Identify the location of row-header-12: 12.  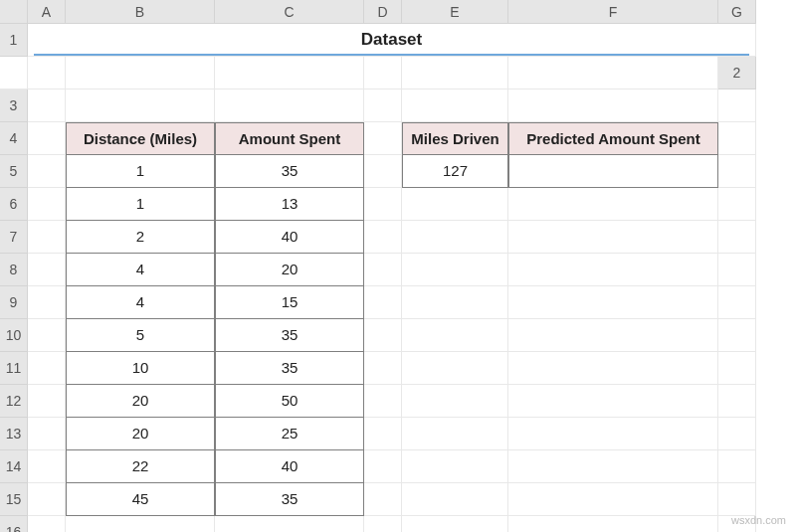
(14, 402).